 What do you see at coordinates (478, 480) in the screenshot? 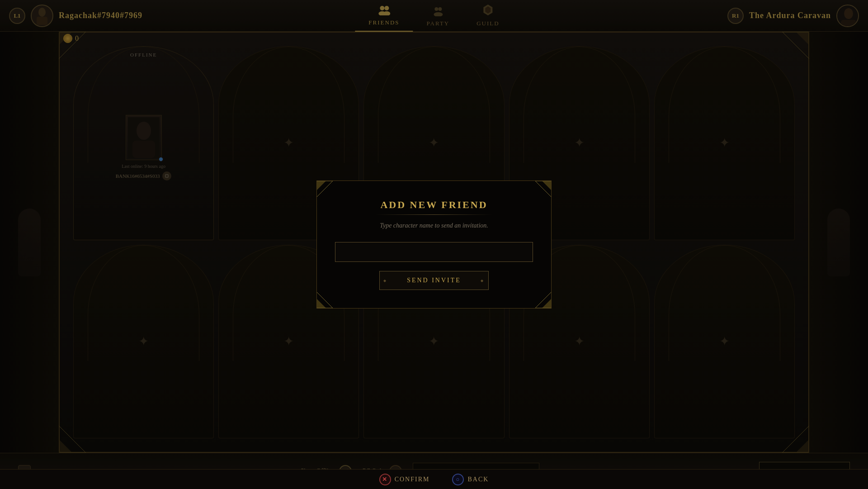
I see `back-label: Back` at bounding box center [478, 480].